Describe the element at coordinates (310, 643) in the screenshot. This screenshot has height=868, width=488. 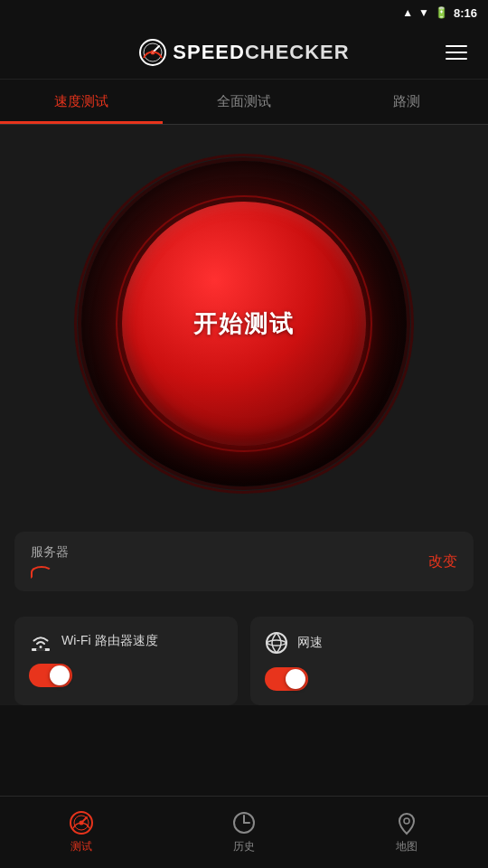
I see `network-card-label: 网速` at that location.